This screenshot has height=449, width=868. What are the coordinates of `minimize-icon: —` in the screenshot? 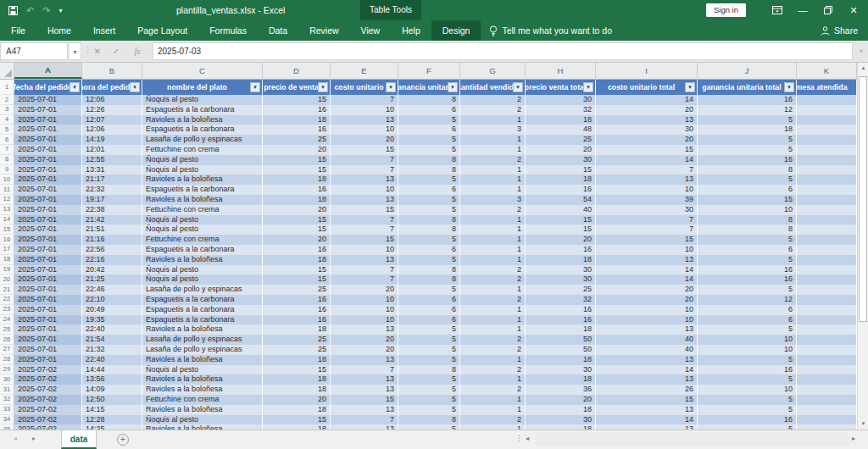 It's located at (803, 10).